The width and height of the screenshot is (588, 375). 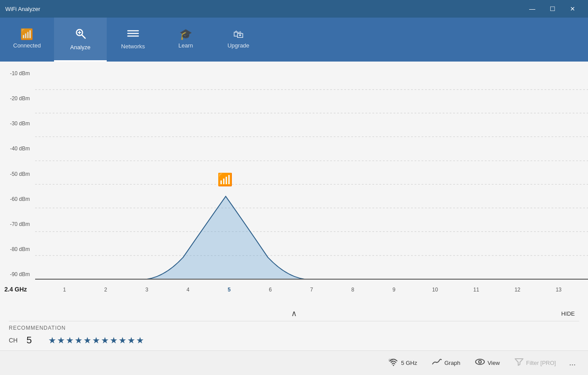 What do you see at coordinates (238, 34) in the screenshot?
I see `upgrade-icon: 🛍` at bounding box center [238, 34].